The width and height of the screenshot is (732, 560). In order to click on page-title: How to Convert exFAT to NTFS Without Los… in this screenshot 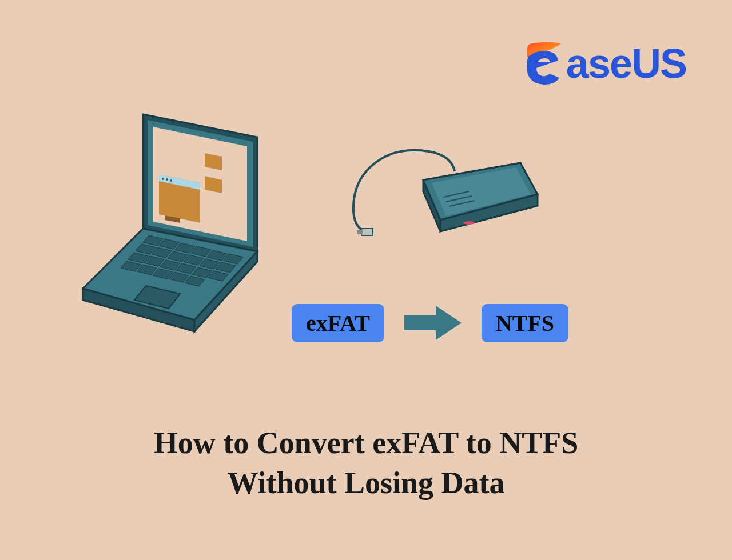, I will do `click(366, 463)`.